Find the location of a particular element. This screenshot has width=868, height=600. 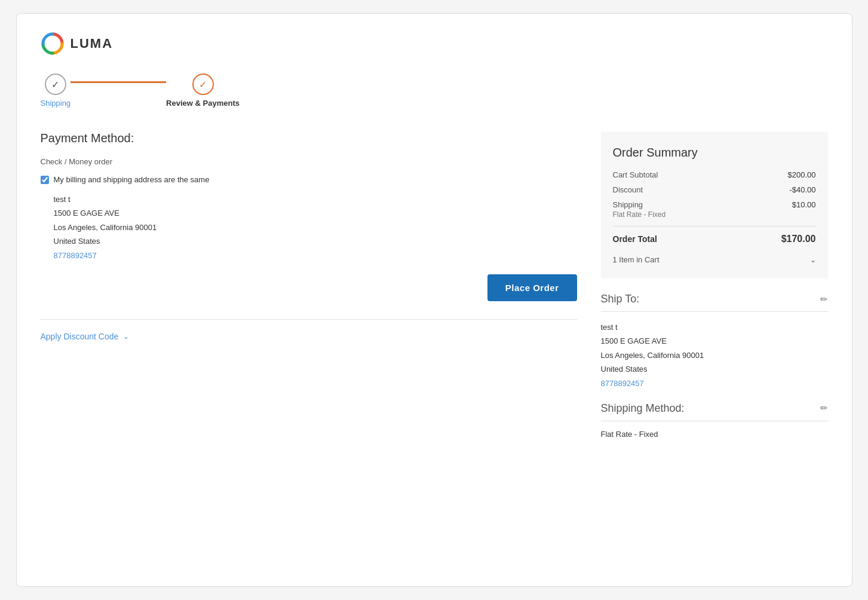

step-shipping-label: Shipping is located at coordinates (56, 103).